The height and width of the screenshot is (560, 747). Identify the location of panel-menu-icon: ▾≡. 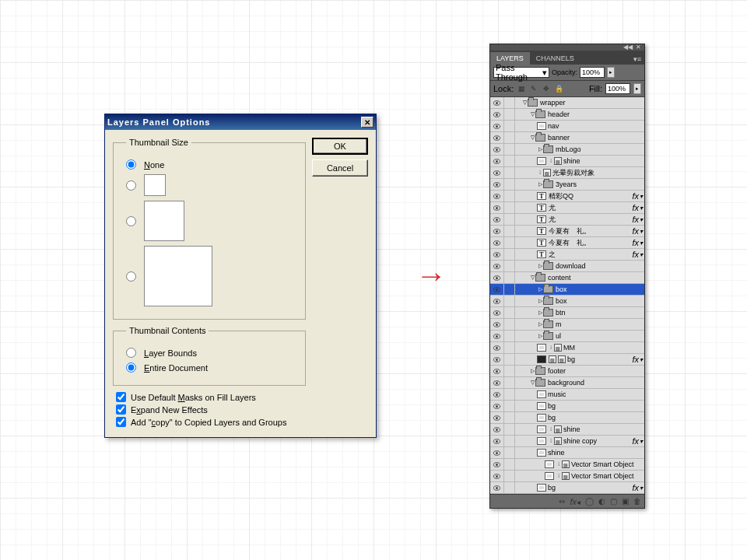
(637, 59).